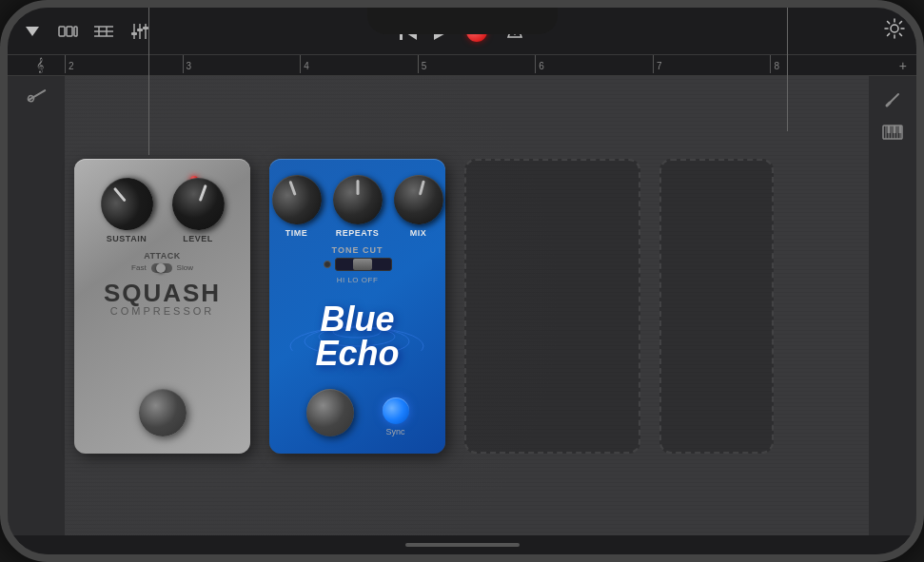 The height and width of the screenshot is (562, 924). Describe the element at coordinates (297, 200) in the screenshot. I see `time-knob` at that location.